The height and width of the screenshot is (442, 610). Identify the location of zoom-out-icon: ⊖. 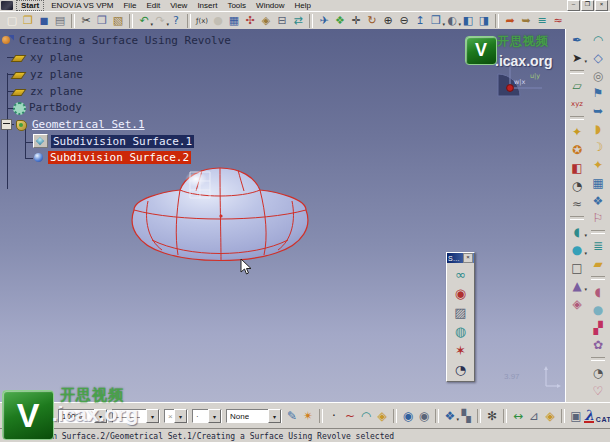
(404, 22).